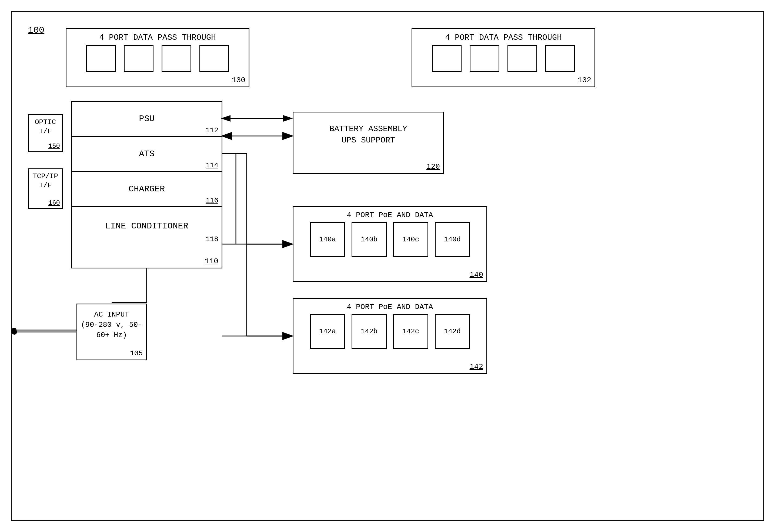  I want to click on port-142a: 142a, so click(327, 332).